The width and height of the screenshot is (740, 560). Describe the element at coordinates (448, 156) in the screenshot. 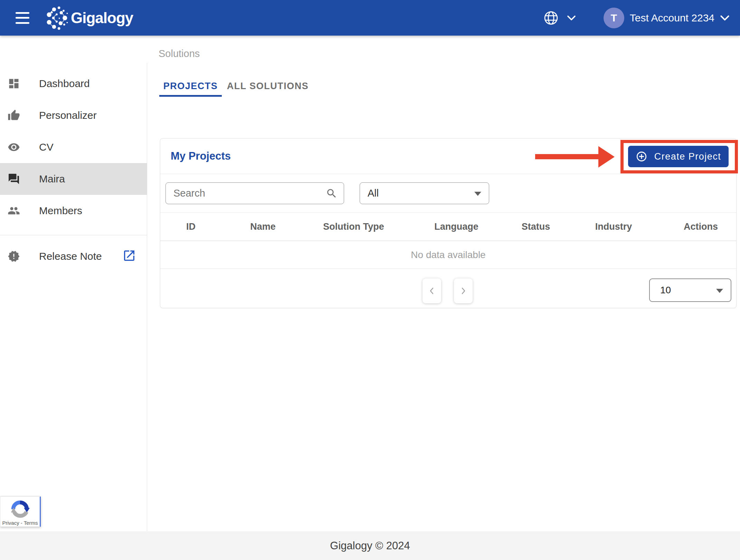

I see `card-header: My Projects Create Project` at that location.